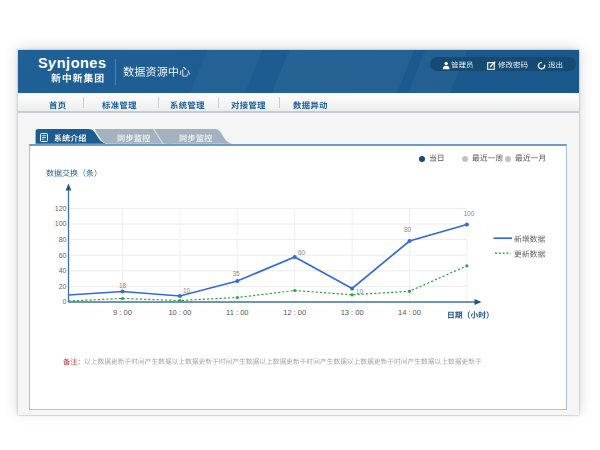 The width and height of the screenshot is (600, 450). I want to click on svg-text: 120, so click(60, 208).